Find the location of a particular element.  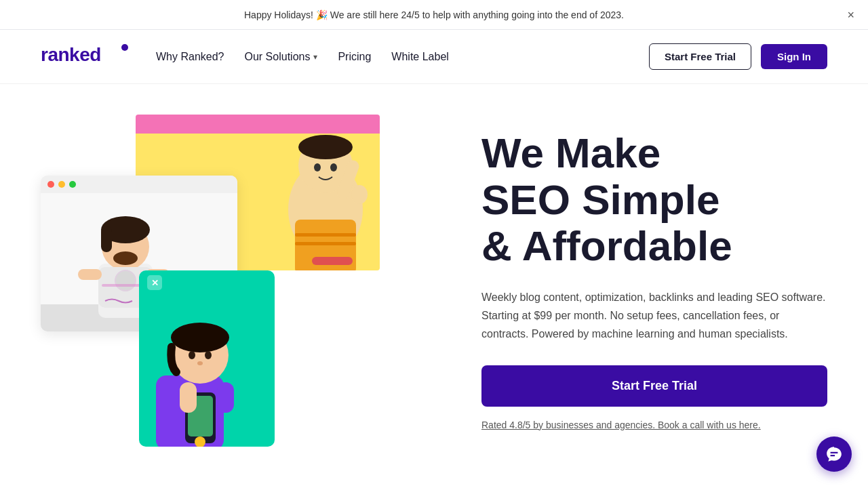

logo: ranked is located at coordinates (85, 57).